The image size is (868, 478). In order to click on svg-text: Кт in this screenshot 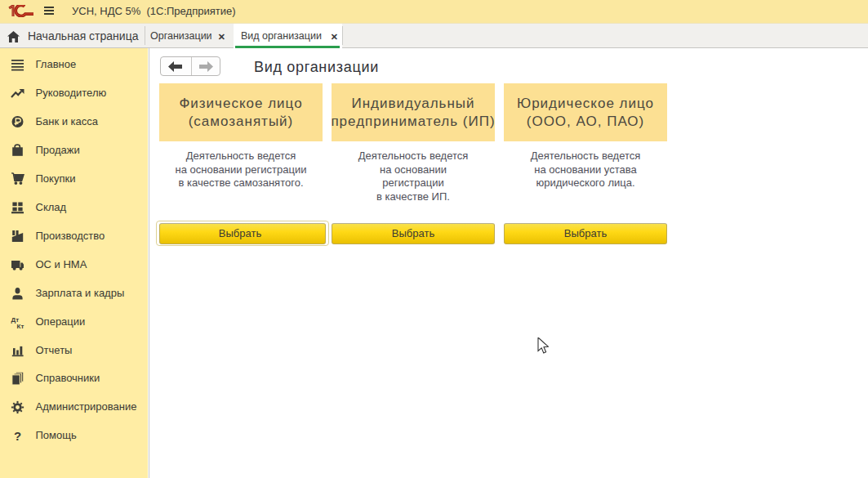, I will do `click(21, 326)`.